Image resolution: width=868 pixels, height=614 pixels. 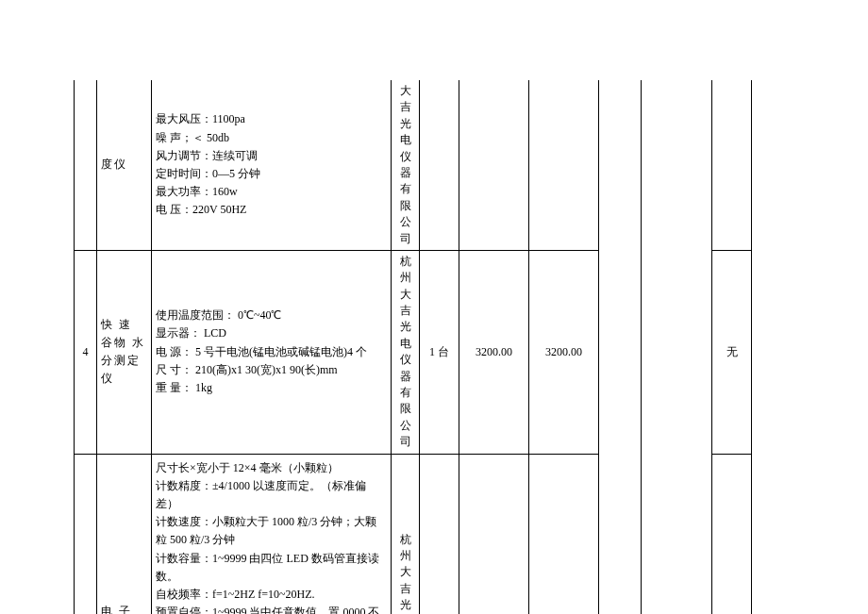 I want to click on cell-index: 5, so click(x=86, y=534).